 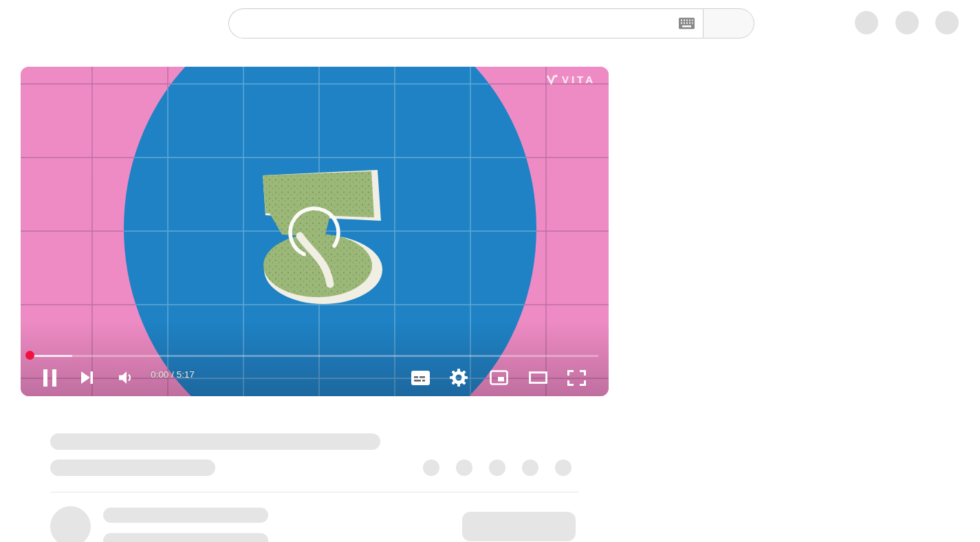 I want to click on theater-mode-icon, so click(x=538, y=378).